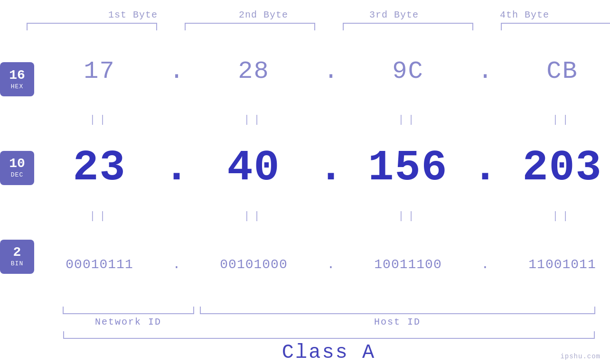  I want to click on watermark: ipshu.com, so click(580, 356).